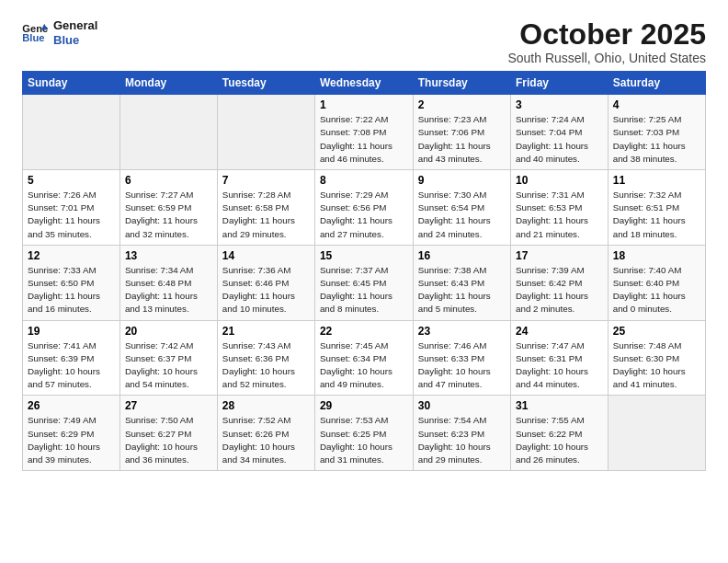 The height and width of the screenshot is (563, 728). I want to click on day-info: Sunrise: 7:25 AM Sunset: 7:03 PM Dayligh…, so click(656, 140).